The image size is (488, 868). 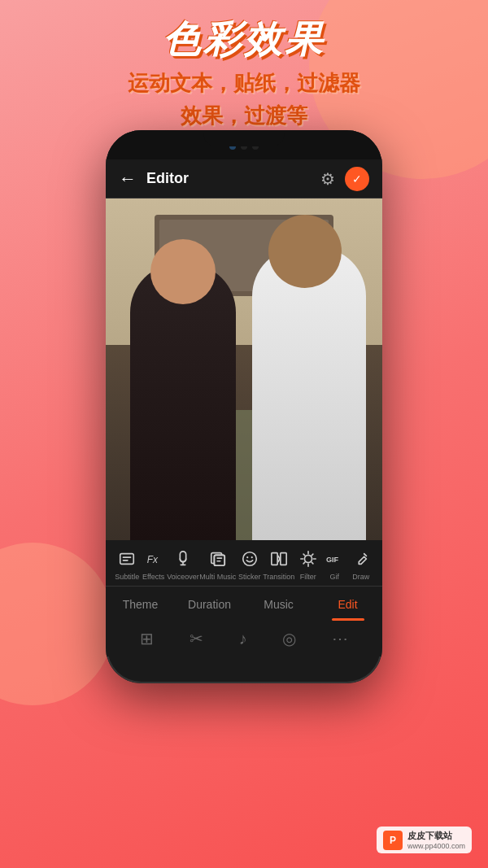 I want to click on app-header: ← Editor ⚙ ✓, so click(x=244, y=179).